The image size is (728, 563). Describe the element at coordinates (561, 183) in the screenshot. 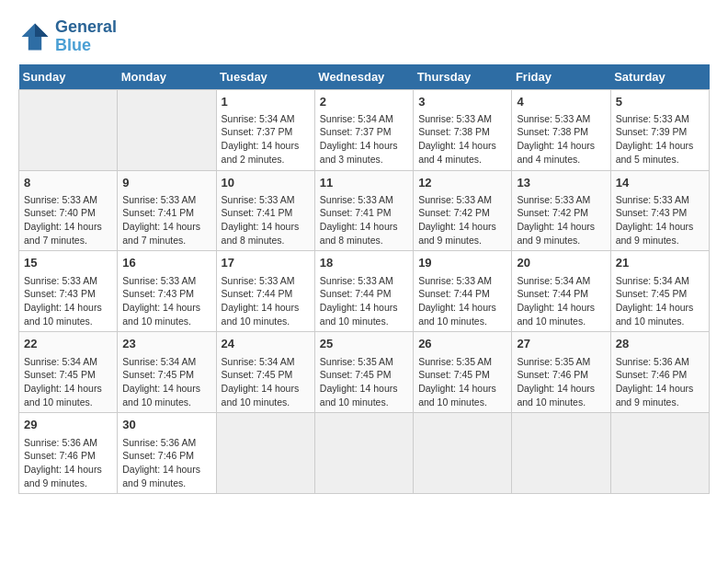

I see `day-number: 13` at that location.